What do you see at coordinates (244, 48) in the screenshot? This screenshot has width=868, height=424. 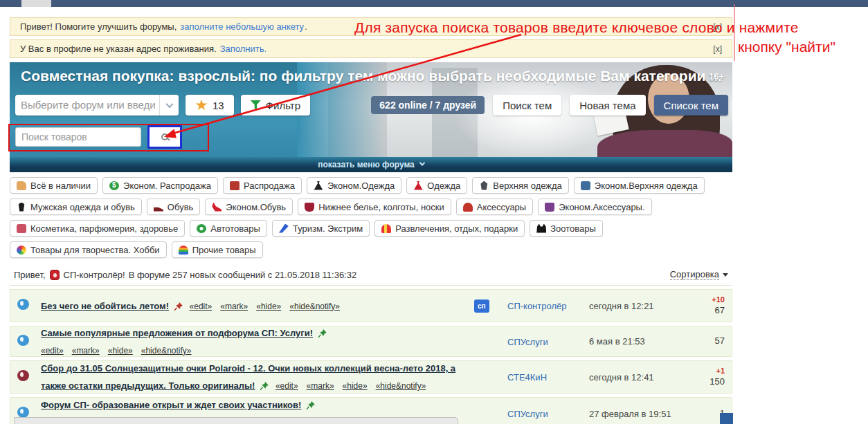 I see `fill-profile-link: Заполнить.` at bounding box center [244, 48].